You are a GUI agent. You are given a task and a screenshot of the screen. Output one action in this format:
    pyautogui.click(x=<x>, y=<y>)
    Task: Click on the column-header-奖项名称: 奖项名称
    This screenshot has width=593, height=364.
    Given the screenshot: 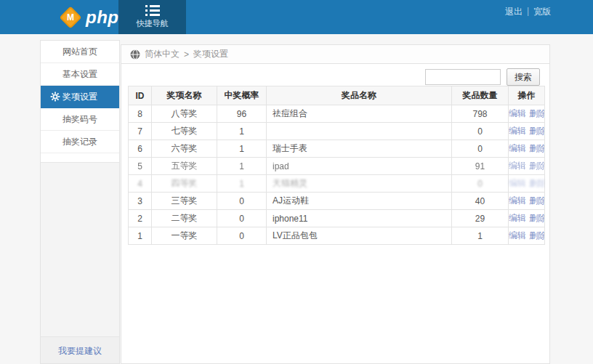 What is the action you would take?
    pyautogui.click(x=185, y=96)
    